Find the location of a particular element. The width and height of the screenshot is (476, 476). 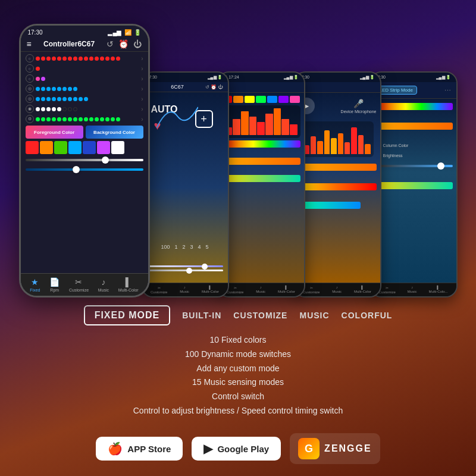

three-dots-3: ··· is located at coordinates (261, 170).